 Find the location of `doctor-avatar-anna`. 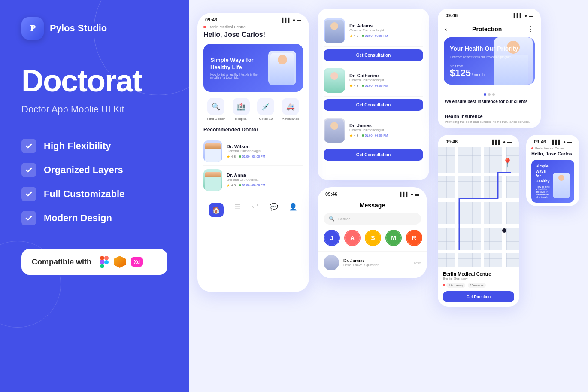

doctor-avatar-anna is located at coordinates (213, 180).